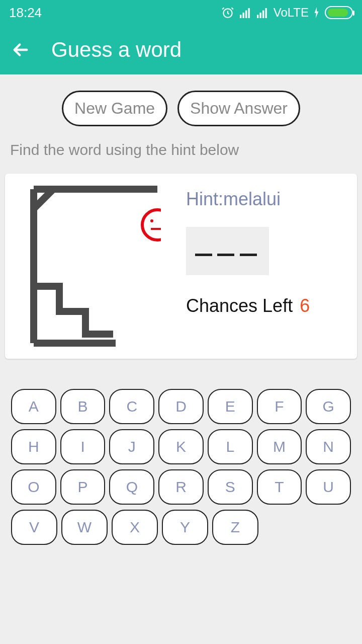  Describe the element at coordinates (96, 266) in the screenshot. I see `hangman-figure` at that location.